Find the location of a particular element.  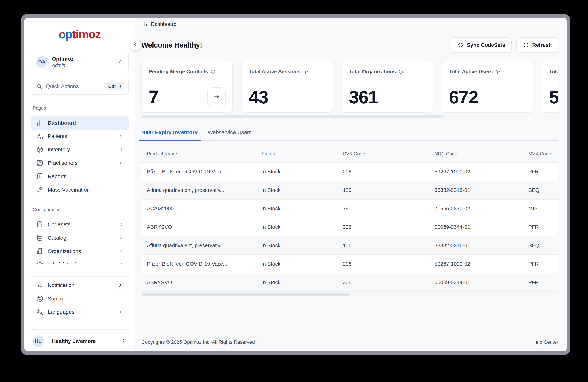

stat-cards-scrollbar is located at coordinates (350, 116).